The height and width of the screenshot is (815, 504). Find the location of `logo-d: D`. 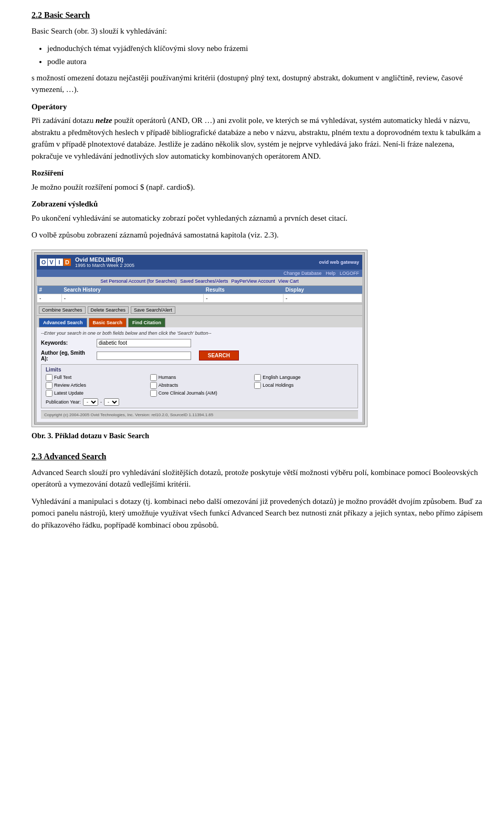

logo-d: D is located at coordinates (67, 262).